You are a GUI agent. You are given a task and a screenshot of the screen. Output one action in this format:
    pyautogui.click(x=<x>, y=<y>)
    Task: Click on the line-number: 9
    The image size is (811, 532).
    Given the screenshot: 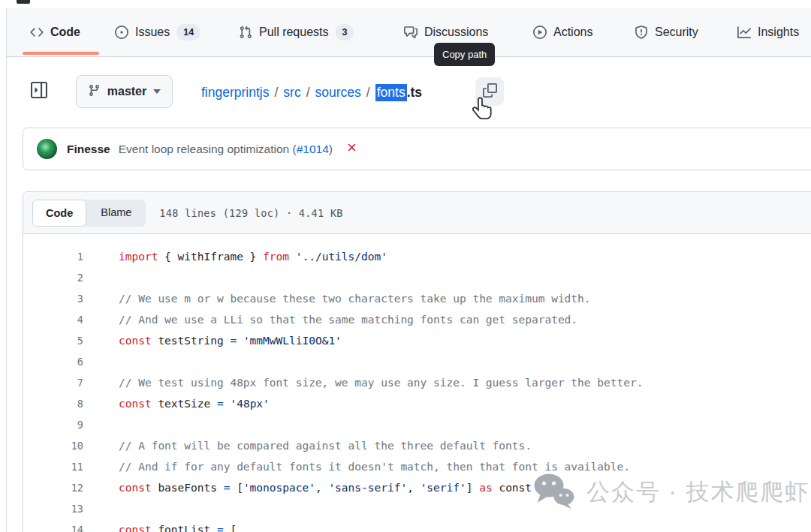 What is the action you would take?
    pyautogui.click(x=53, y=425)
    